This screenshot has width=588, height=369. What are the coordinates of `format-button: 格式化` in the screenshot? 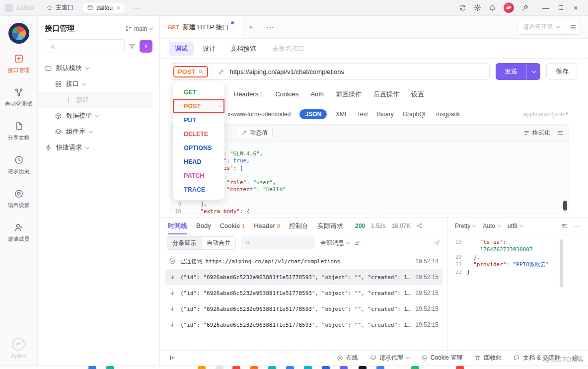 It's located at (537, 133).